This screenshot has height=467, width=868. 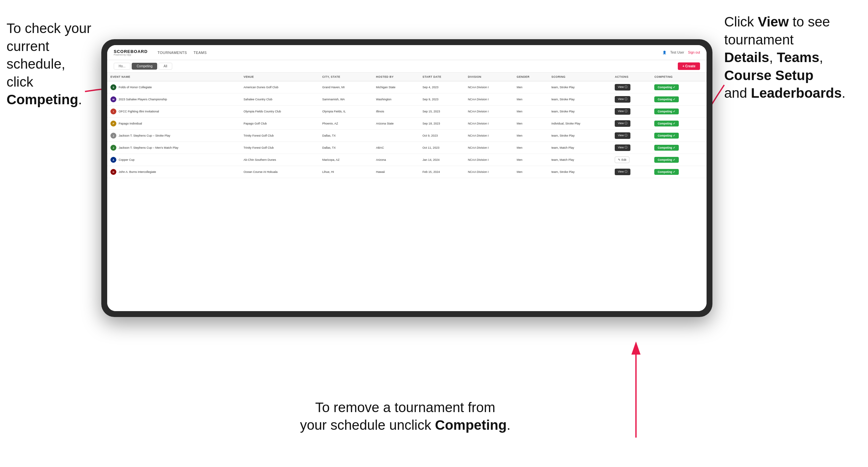 I want to click on cell-event-name: A Copper Cup, so click(x=174, y=160).